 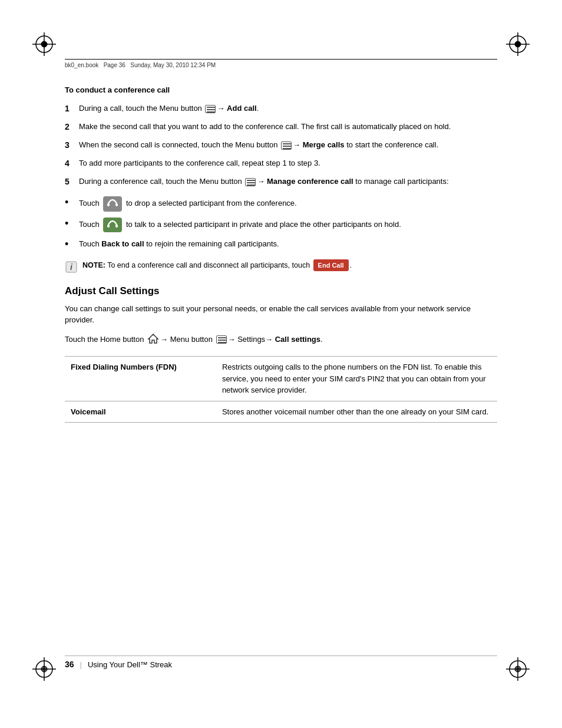 What do you see at coordinates (72, 127) in the screenshot?
I see `step-num-2: 2` at bounding box center [72, 127].